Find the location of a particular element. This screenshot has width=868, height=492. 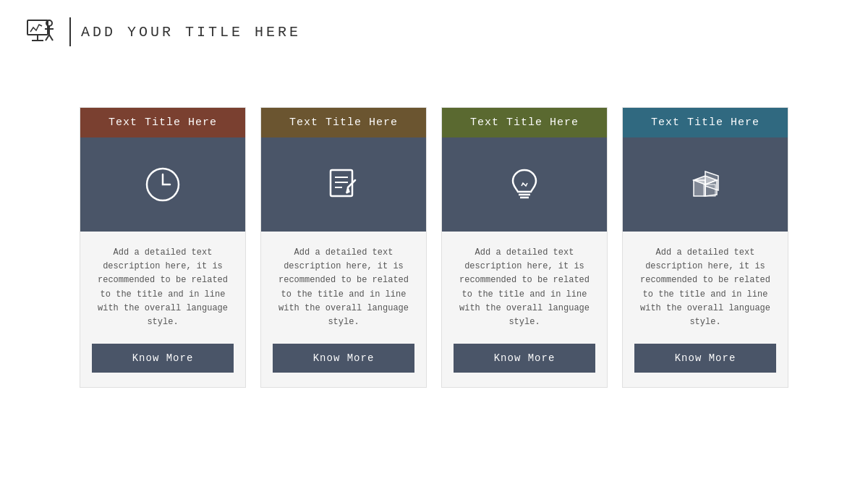

page-title: ADD YOUR TITLE HERE is located at coordinates (191, 32).